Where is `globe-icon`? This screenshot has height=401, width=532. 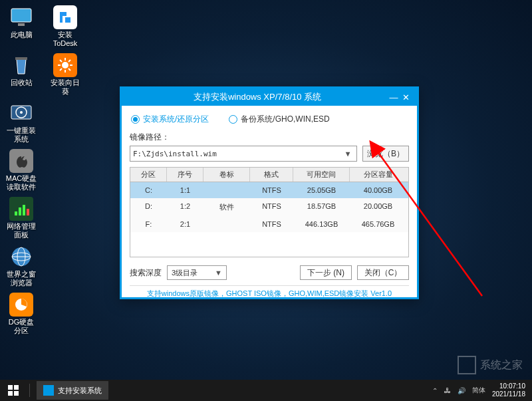
globe-icon is located at coordinates (21, 257).